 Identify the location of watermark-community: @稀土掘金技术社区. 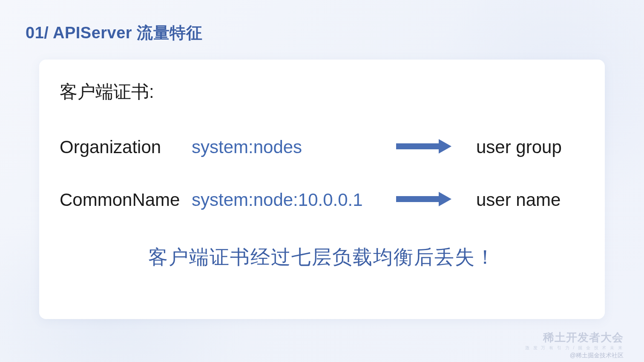
(597, 356).